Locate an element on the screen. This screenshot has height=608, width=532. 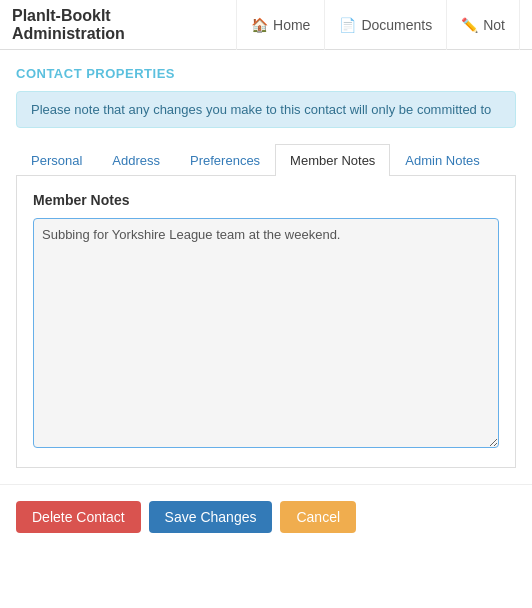
alert-banner: Please note that any changes you make to… is located at coordinates (266, 110).